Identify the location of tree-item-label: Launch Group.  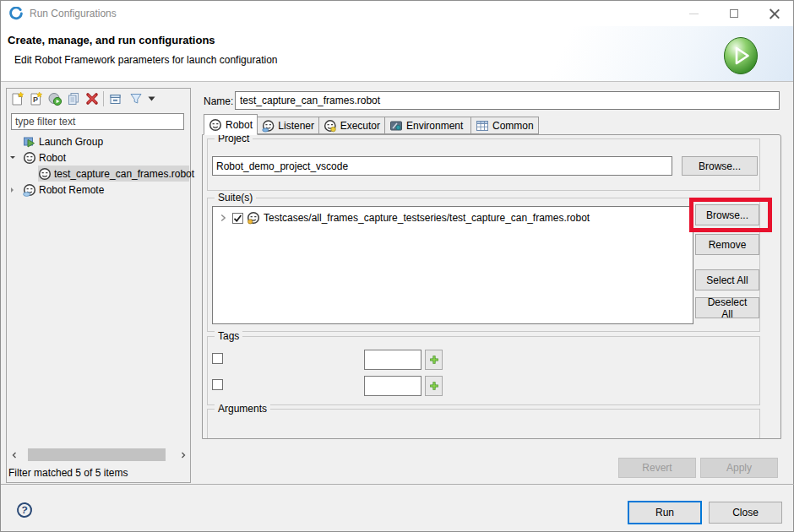
(71, 142).